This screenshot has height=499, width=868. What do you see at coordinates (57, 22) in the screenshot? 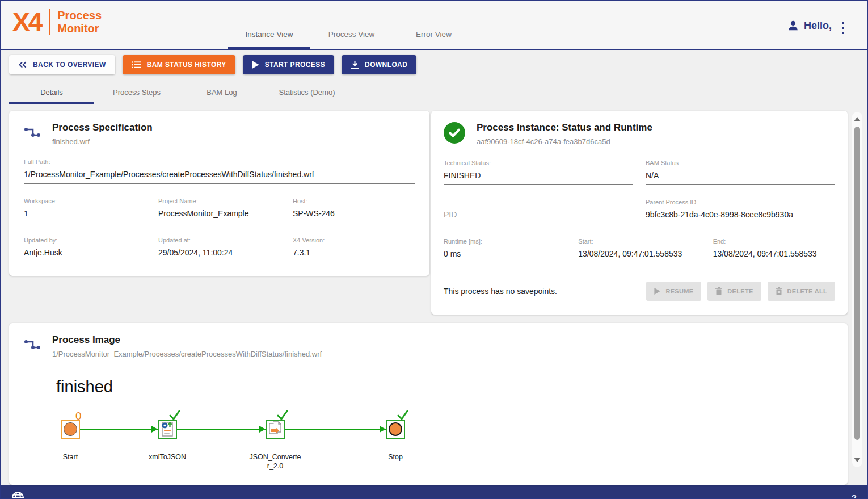
I see `app-logo: X4 Process Monitor` at bounding box center [57, 22].